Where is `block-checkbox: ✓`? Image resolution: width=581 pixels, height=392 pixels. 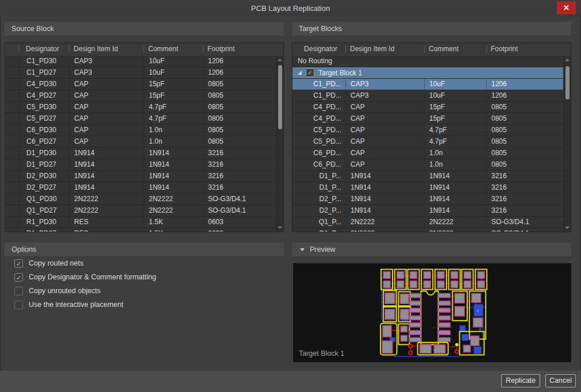 block-checkbox: ✓ is located at coordinates (310, 72).